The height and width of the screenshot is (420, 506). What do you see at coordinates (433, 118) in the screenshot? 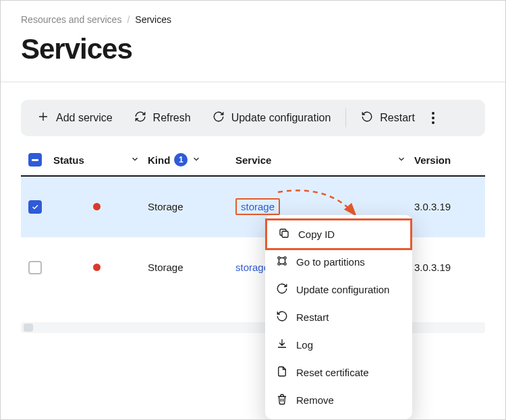
I see `more-actions-button` at bounding box center [433, 118].